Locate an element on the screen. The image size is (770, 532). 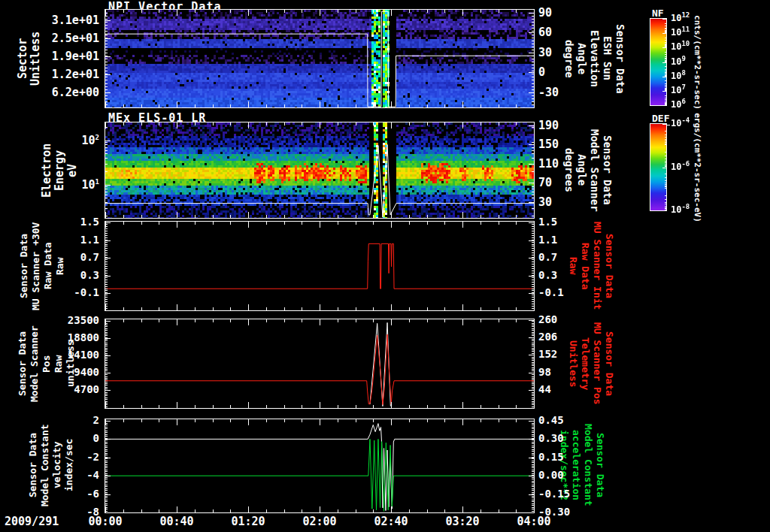
x-tick-label: 02:00 is located at coordinates (320, 521).